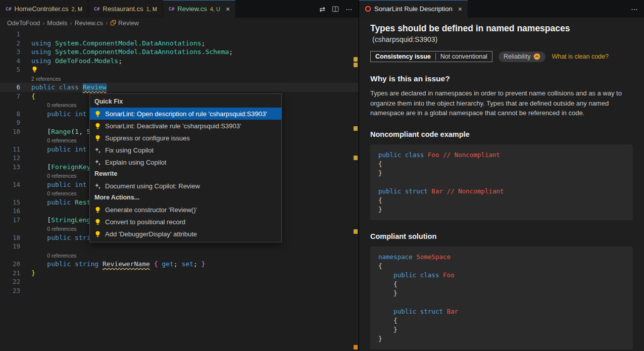  I want to click on split-editor-icon, so click(335, 9).